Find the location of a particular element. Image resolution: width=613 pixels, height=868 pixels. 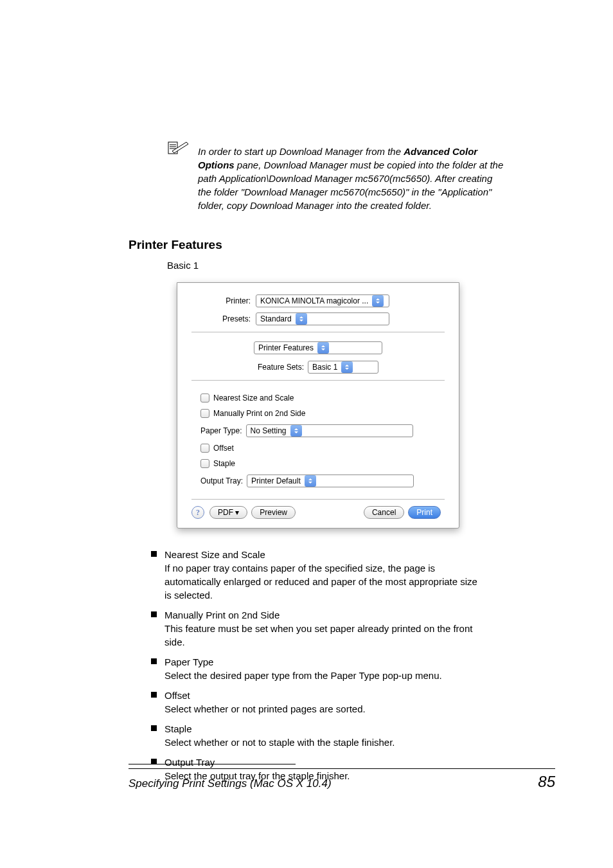

preview-button: Preview is located at coordinates (274, 512).